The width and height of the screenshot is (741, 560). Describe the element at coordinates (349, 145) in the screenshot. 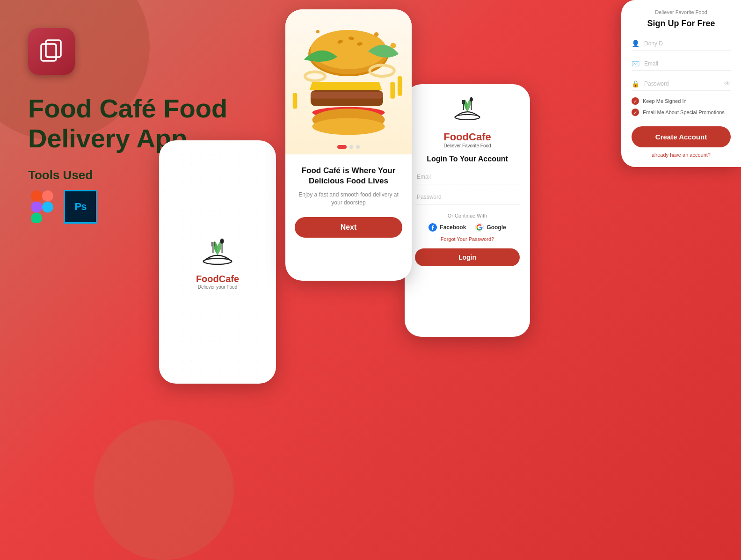

I see `onboard-screen: Food Café is Where Your Delicious Food L…` at that location.